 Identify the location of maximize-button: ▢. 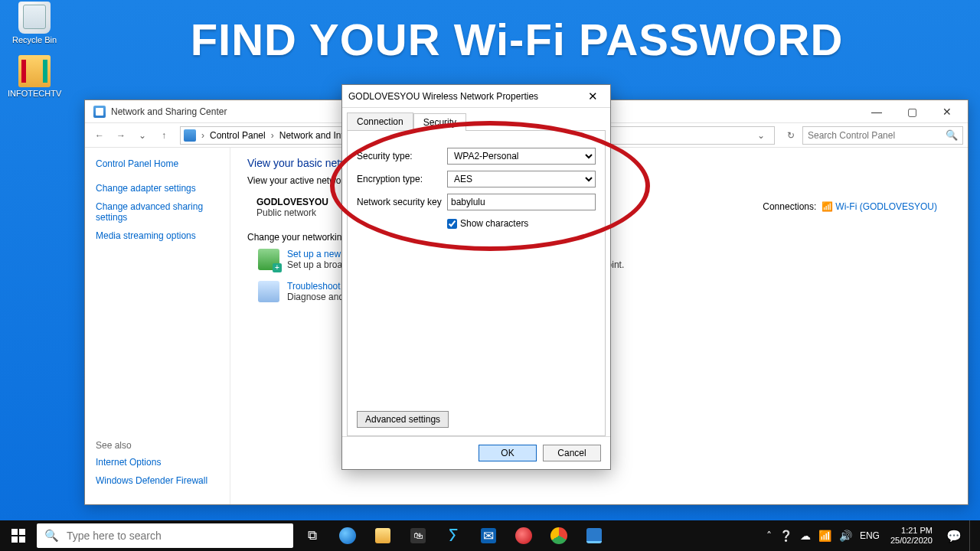
(912, 112).